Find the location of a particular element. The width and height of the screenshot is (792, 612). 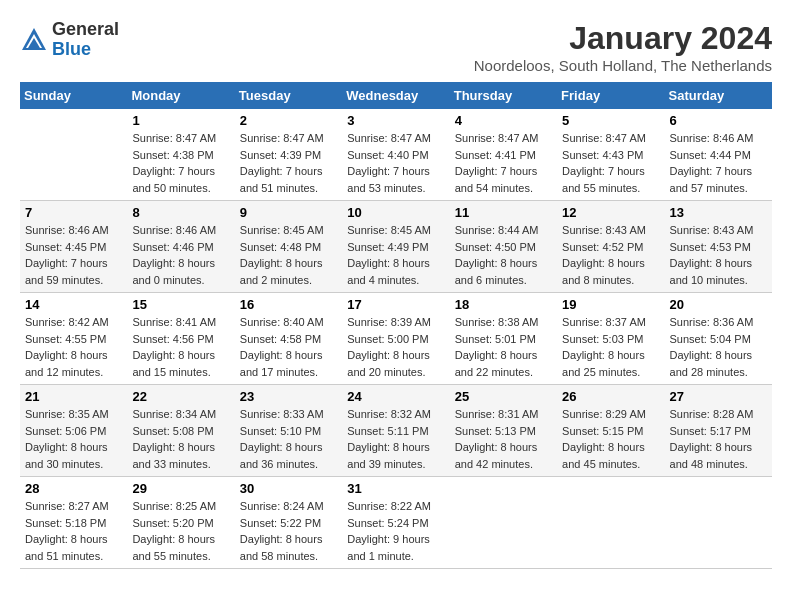

day-number: 27 is located at coordinates (718, 396).